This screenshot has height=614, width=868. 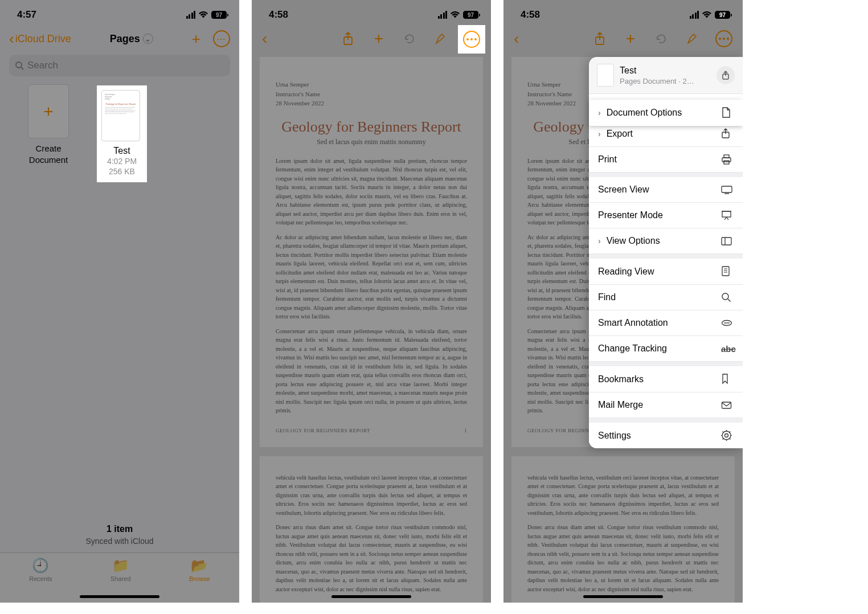 What do you see at coordinates (727, 349) in the screenshot?
I see `strikethrough-icon: abc` at bounding box center [727, 349].